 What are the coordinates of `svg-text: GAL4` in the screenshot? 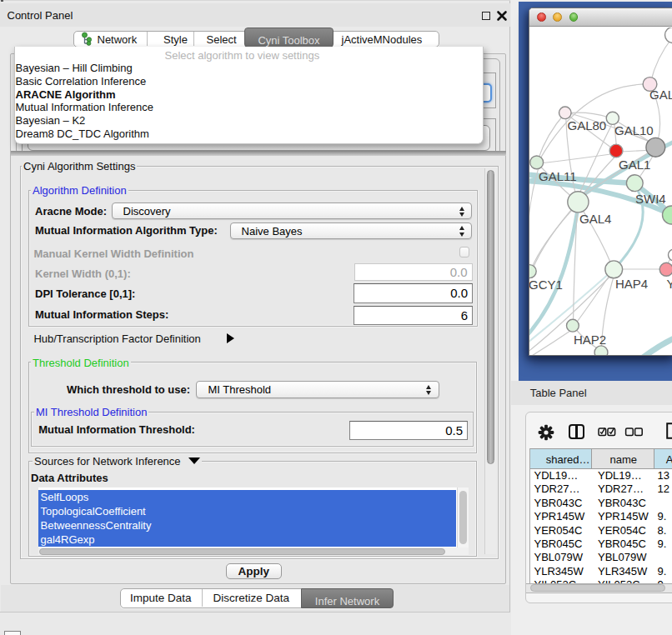 It's located at (595, 218).